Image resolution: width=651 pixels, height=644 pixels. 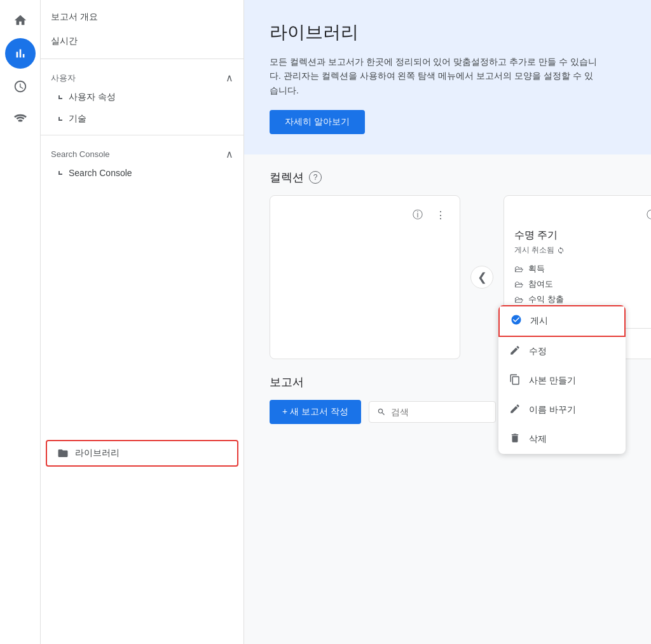 I want to click on sidebar-item-user-props: 사용자 속성, so click(x=142, y=97).